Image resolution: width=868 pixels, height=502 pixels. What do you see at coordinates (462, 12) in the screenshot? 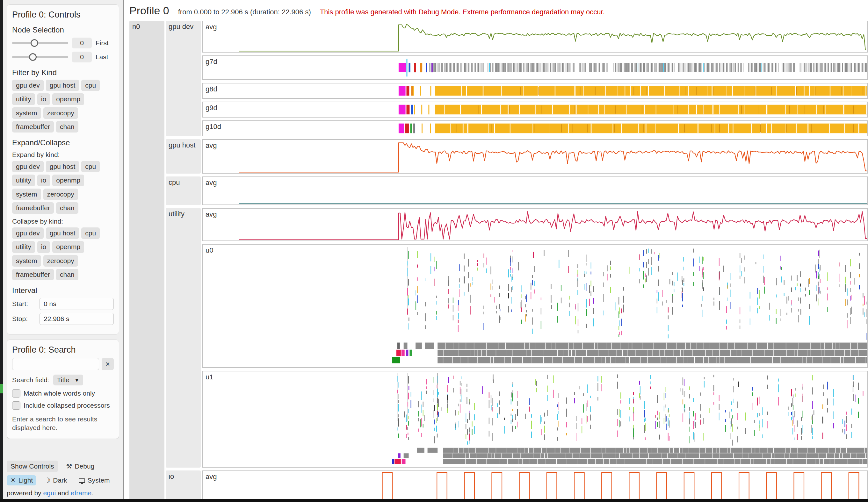
I see `debug-mode-warning: This profile was generated with Debug Mo…` at bounding box center [462, 12].